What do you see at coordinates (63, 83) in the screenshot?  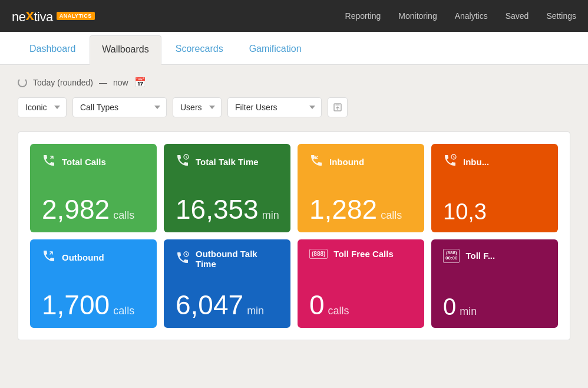 I see `time-filter-text: Today (rounded)` at bounding box center [63, 83].